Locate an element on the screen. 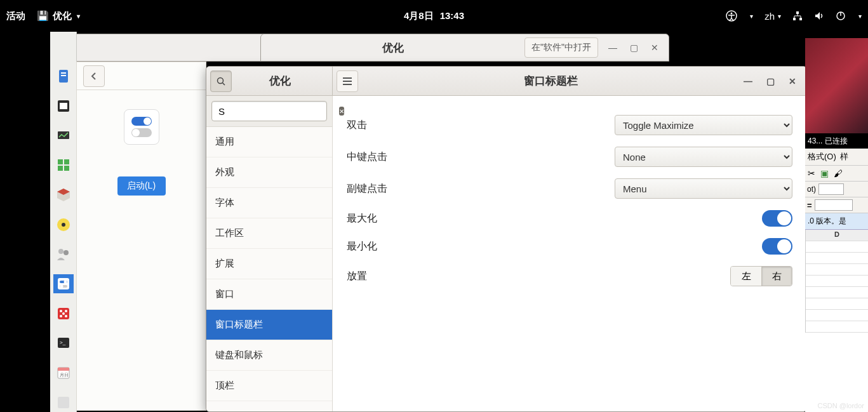 The image size is (868, 412). placement-right-button: 右 is located at coordinates (777, 276).